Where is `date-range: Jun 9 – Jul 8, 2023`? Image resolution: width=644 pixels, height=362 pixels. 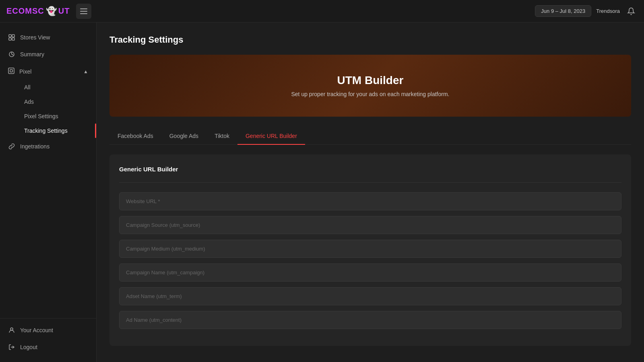
date-range: Jun 9 – Jul 8, 2023 is located at coordinates (563, 11).